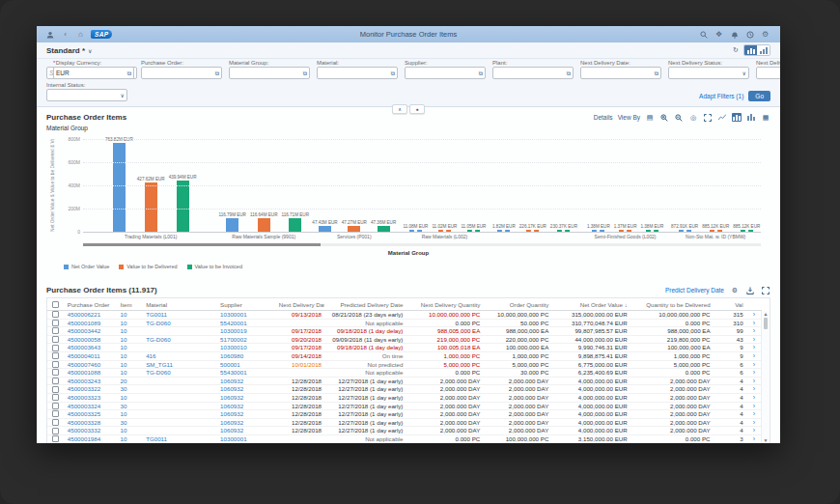  What do you see at coordinates (91, 305) in the screenshot?
I see `column-header-purchase-order: Purchase Order` at bounding box center [91, 305].